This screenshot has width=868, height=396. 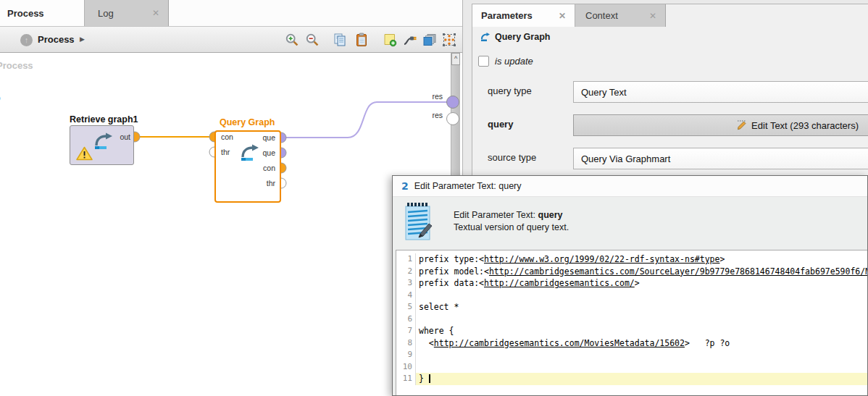 I want to click on code-line-5: 5select *, so click(x=632, y=307).